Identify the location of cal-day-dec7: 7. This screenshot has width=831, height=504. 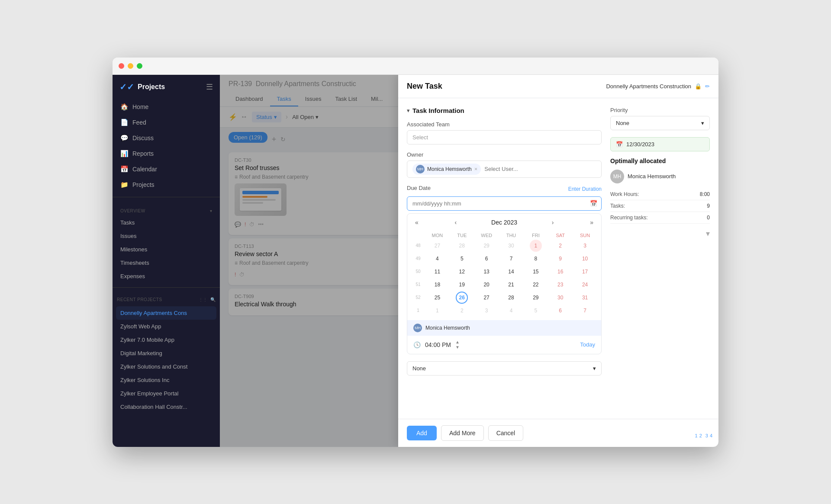
(511, 259).